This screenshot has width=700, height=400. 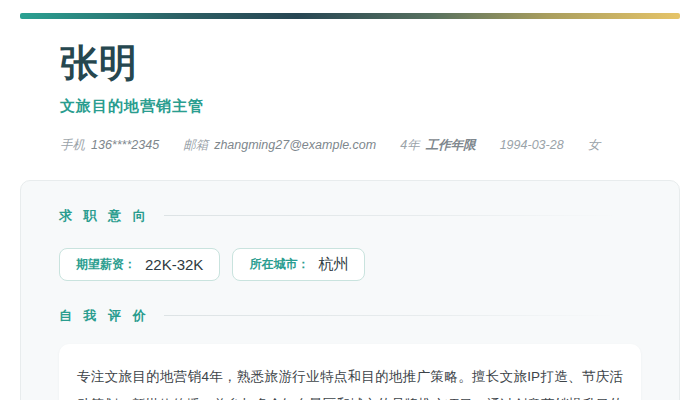 I want to click on contact-experience: 4年 工作年限, so click(x=438, y=146).